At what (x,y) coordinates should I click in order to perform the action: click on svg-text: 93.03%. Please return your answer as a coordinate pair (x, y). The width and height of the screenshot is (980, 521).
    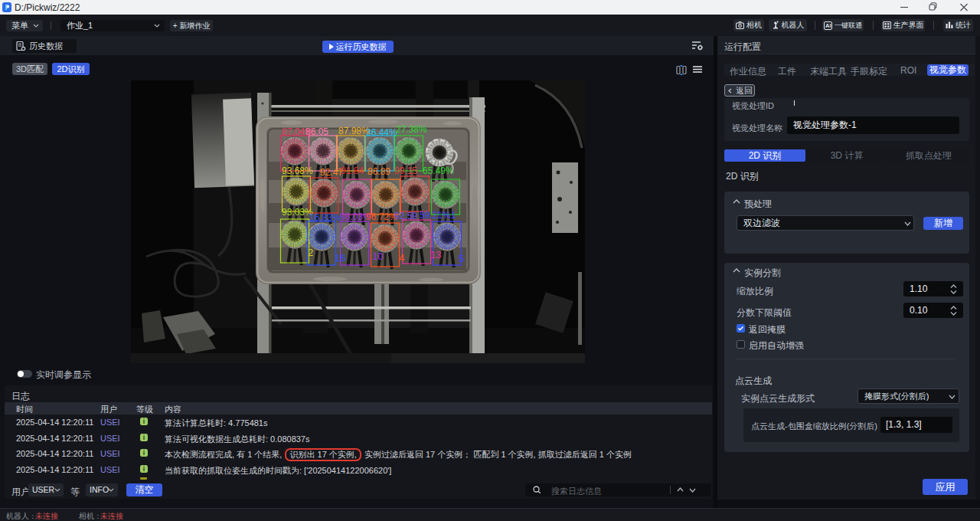
    Looking at the image, I should click on (297, 212).